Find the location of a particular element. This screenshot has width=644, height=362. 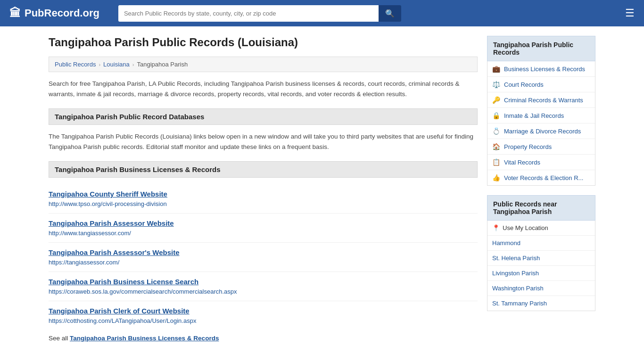

record-item-4: Tangipahoa Parish Business License Searc… is located at coordinates (263, 287).